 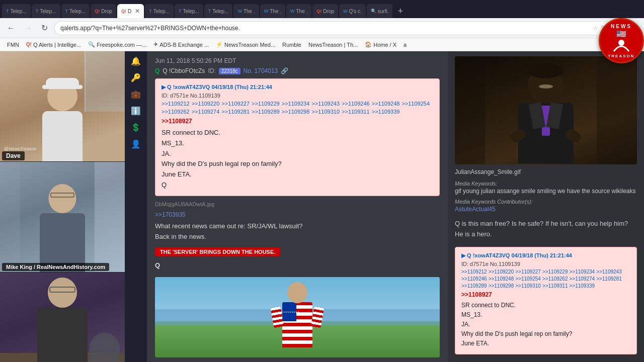 What do you see at coordinates (62, 317) in the screenshot?
I see `participant-mark: Mark` at bounding box center [62, 317].